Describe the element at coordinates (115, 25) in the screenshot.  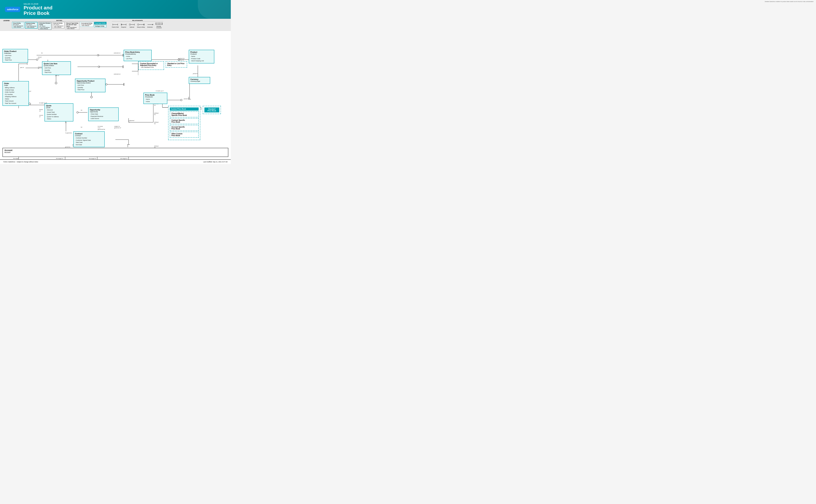
I see `rel-parent-child: Parent-Child` at that location.